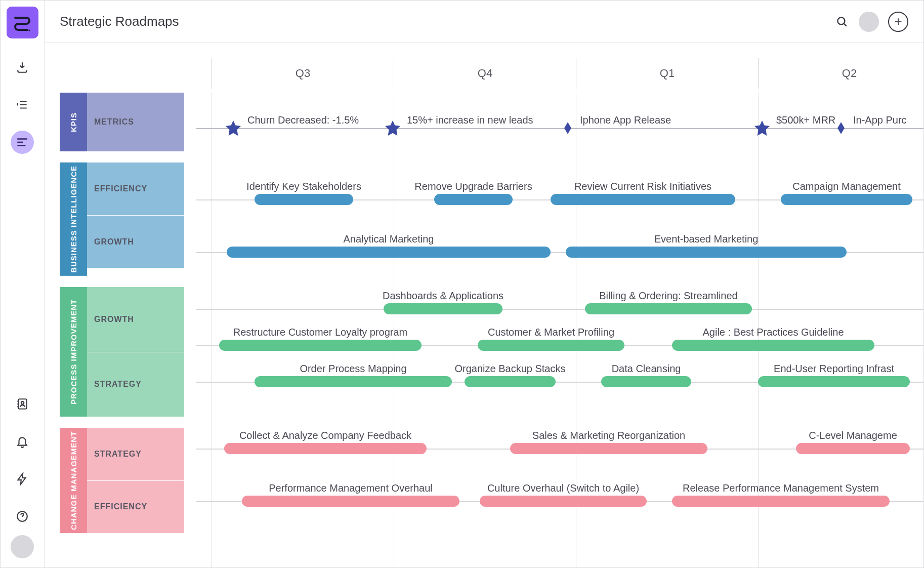 The width and height of the screenshot is (924, 568). What do you see at coordinates (22, 479) in the screenshot?
I see `bolt-icon` at bounding box center [22, 479].